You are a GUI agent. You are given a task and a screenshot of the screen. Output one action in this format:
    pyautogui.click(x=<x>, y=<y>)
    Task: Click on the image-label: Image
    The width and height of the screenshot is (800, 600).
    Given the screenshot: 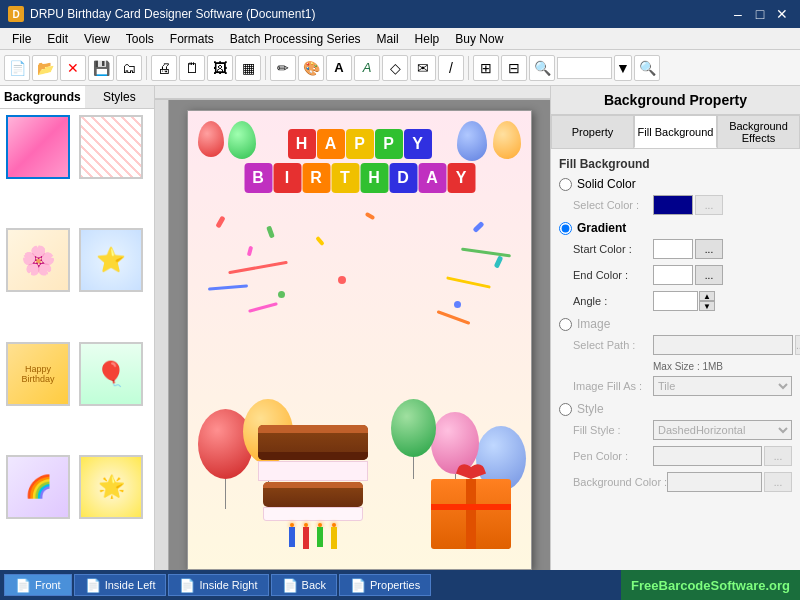 What is the action you would take?
    pyautogui.click(x=594, y=324)
    